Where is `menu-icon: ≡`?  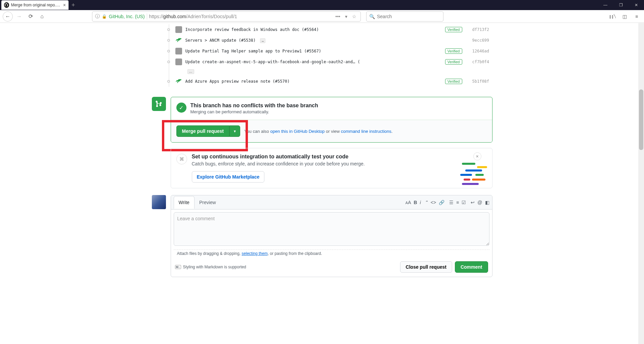
menu-icon: ≡ is located at coordinates (637, 16).